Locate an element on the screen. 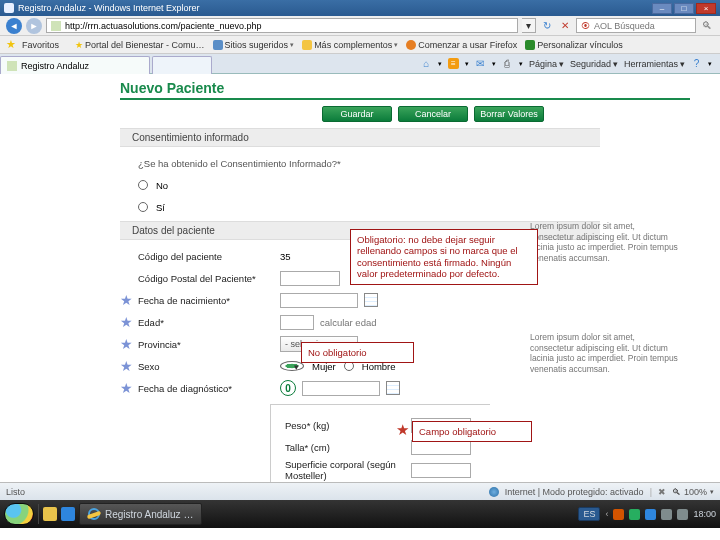  consent-no-label: No is located at coordinates (162, 186).